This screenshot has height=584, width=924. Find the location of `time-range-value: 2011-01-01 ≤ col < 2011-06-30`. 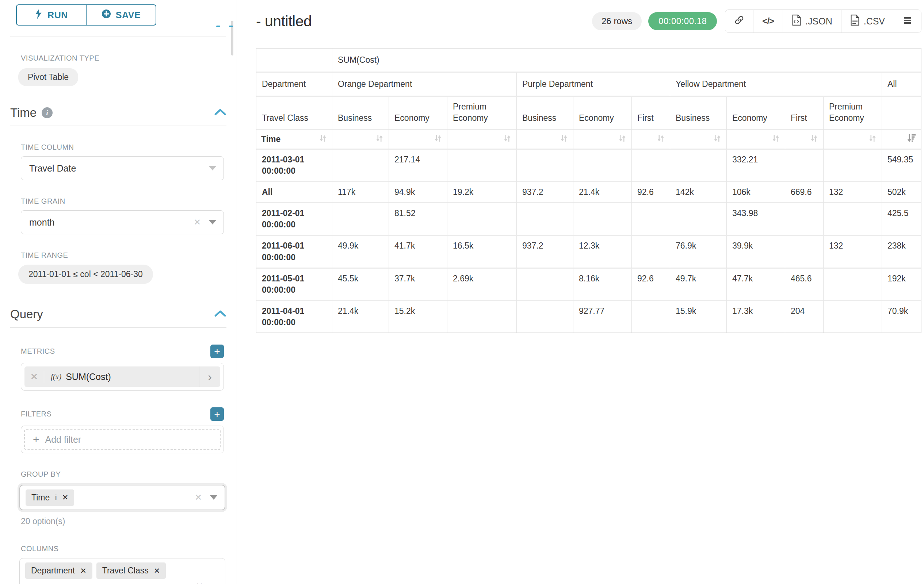

time-range-value: 2011-01-01 ≤ col < 2011-06-30 is located at coordinates (86, 275).